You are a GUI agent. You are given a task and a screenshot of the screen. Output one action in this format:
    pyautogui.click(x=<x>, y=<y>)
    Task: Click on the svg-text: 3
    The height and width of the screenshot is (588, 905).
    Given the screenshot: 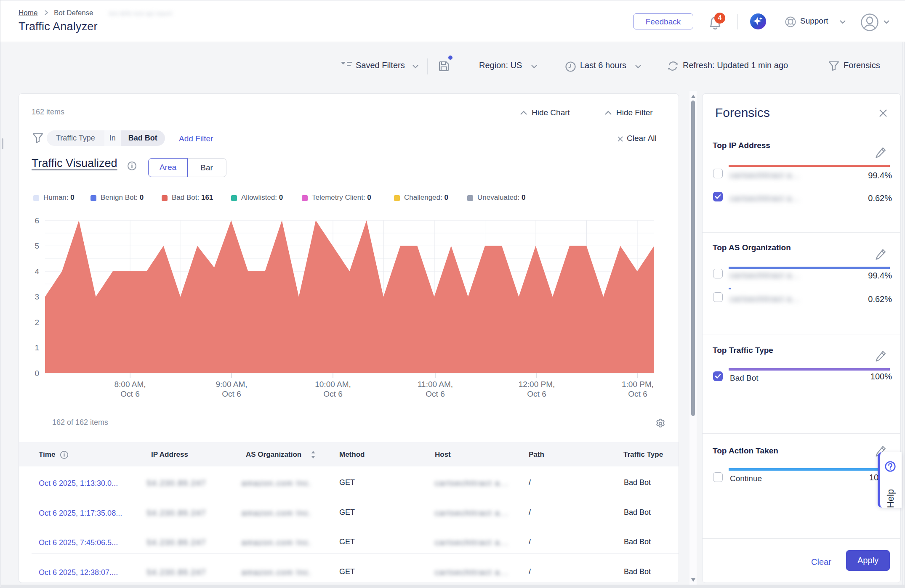 What is the action you would take?
    pyautogui.click(x=37, y=297)
    